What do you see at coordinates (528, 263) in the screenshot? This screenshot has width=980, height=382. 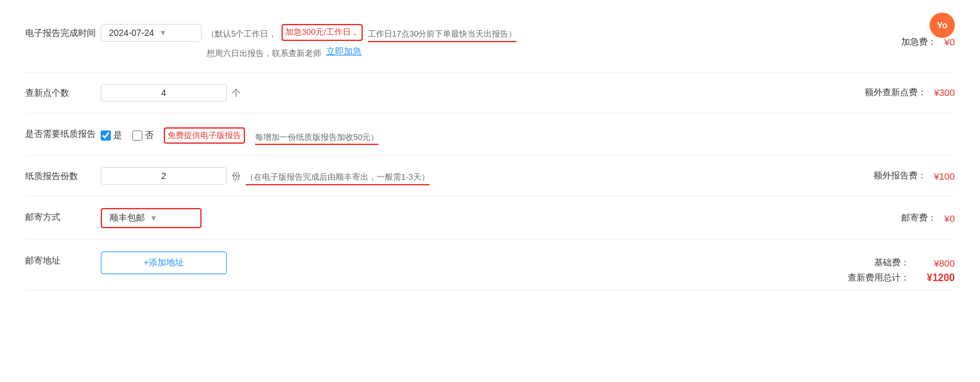 I see `postal-address-content: +添加地址` at bounding box center [528, 263].